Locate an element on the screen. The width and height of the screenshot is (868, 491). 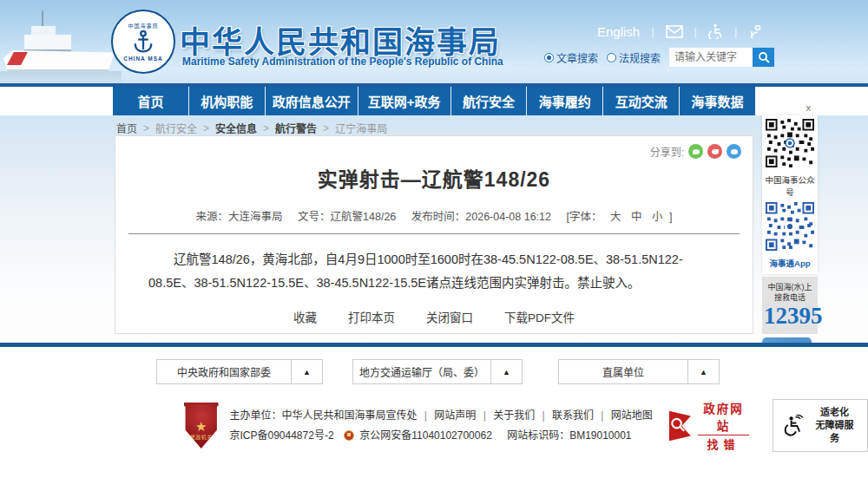
meta-divider is located at coordinates (434, 234).